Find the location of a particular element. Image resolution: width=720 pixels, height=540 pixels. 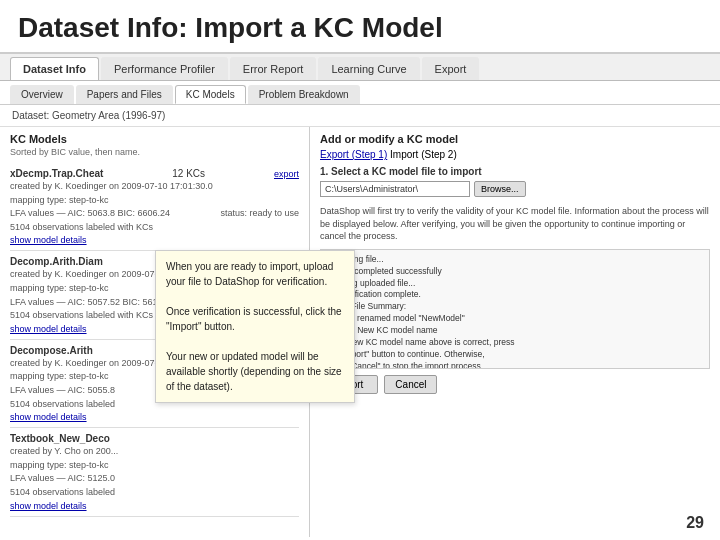

tab-export: Export is located at coordinates (451, 68).